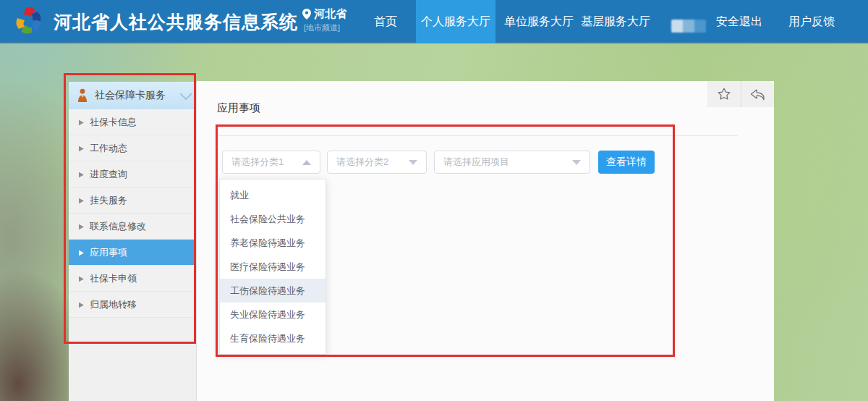 The image size is (868, 401). I want to click on sidebar-item-progress-query: ▶进度查询, so click(132, 174).